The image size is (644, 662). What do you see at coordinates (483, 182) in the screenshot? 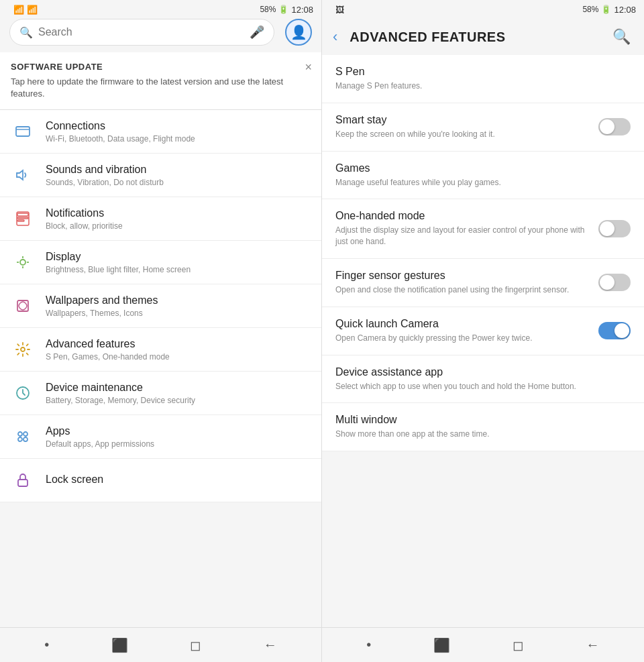
I see `feature-desc-games: Manage useful features while you play ga…` at bounding box center [483, 182].